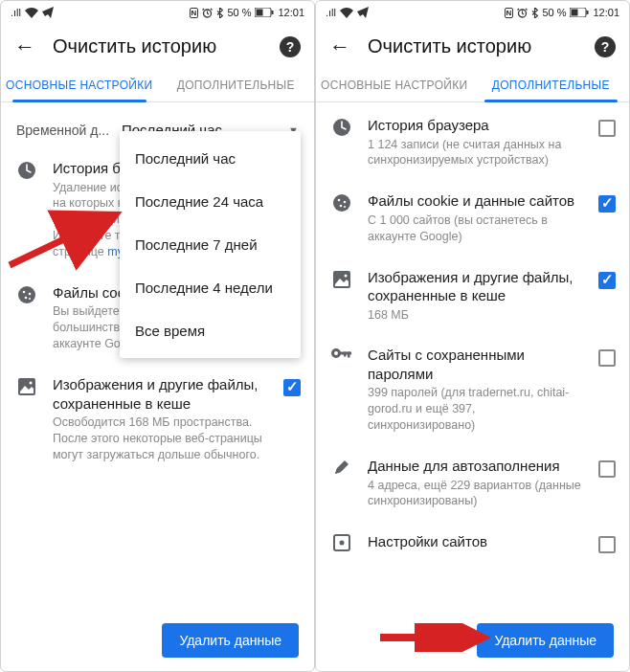 The width and height of the screenshot is (630, 672). I want to click on dropdown-option: Последние 7 дней, so click(211, 245).